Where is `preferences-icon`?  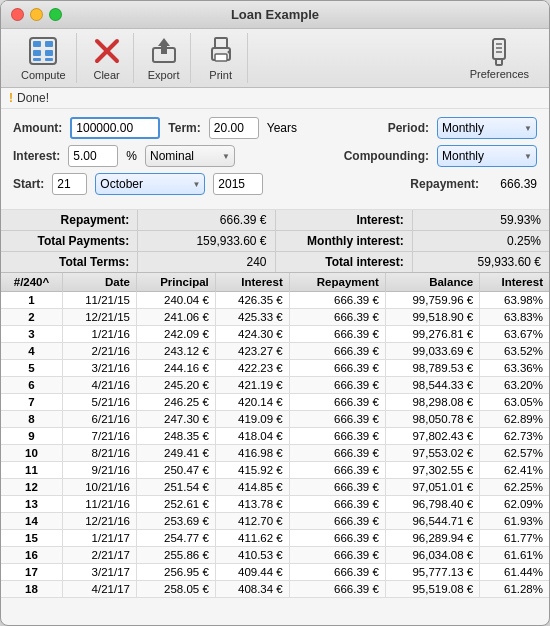
preferences-icon is located at coordinates (499, 52).